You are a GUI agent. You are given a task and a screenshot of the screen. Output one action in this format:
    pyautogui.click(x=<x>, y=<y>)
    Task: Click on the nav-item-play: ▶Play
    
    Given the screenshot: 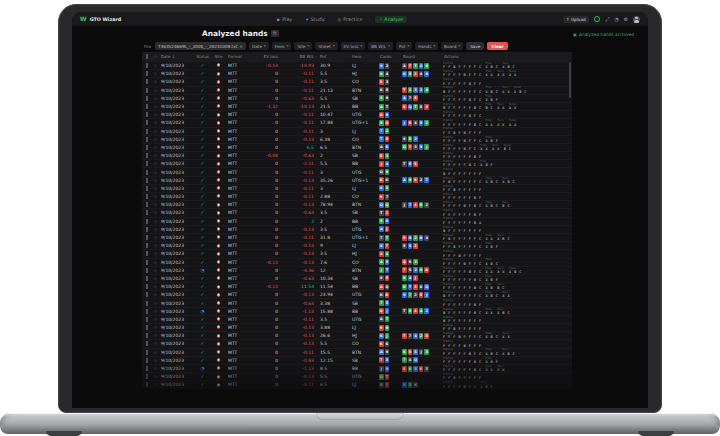 What is the action you would take?
    pyautogui.click(x=284, y=20)
    